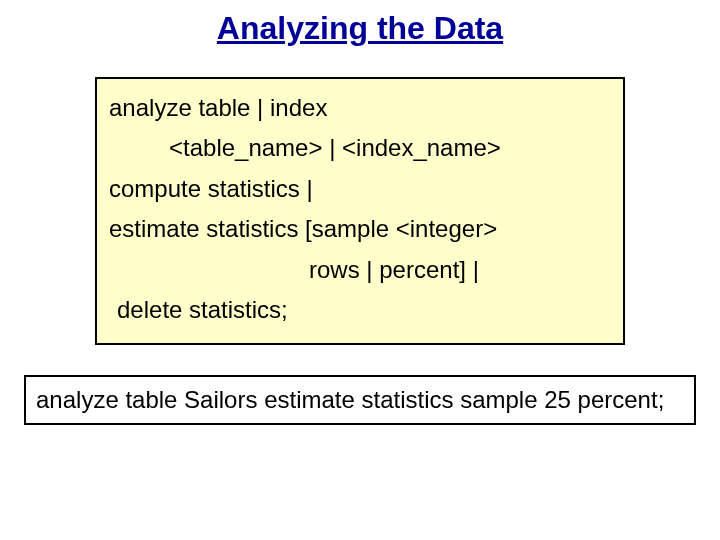 This screenshot has width=720, height=540. What do you see at coordinates (360, 189) in the screenshot?
I see `syntax-line-3: compute statistics |` at bounding box center [360, 189].